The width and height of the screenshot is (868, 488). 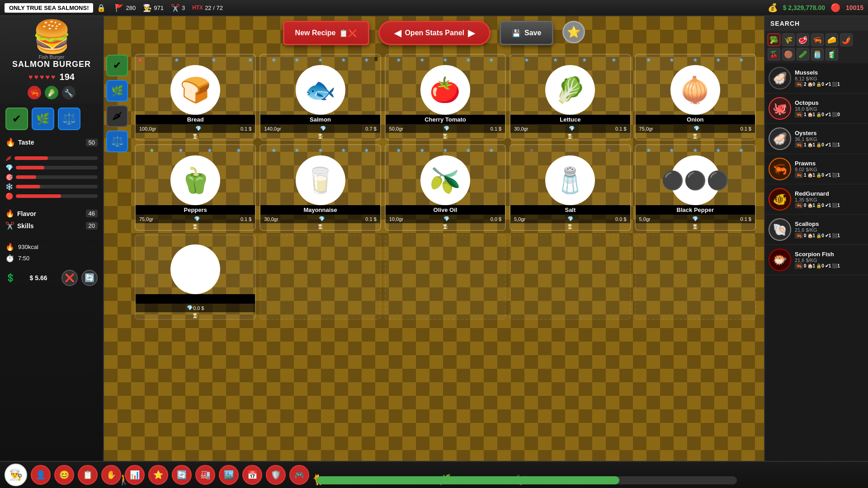 I want to click on grid-chili-btn: 🌶, so click(x=117, y=116).